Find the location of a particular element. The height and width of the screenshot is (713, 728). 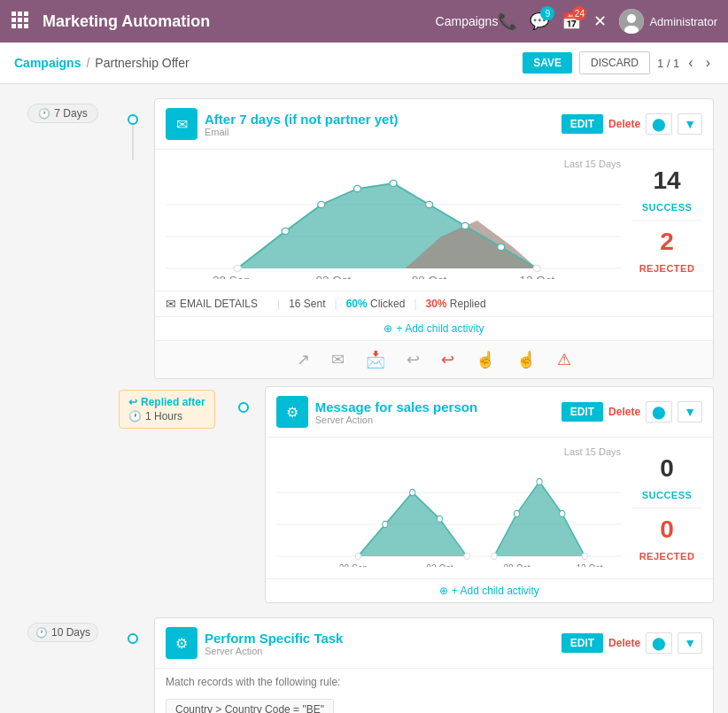

card-1-filter-button: ▼ is located at coordinates (690, 124).